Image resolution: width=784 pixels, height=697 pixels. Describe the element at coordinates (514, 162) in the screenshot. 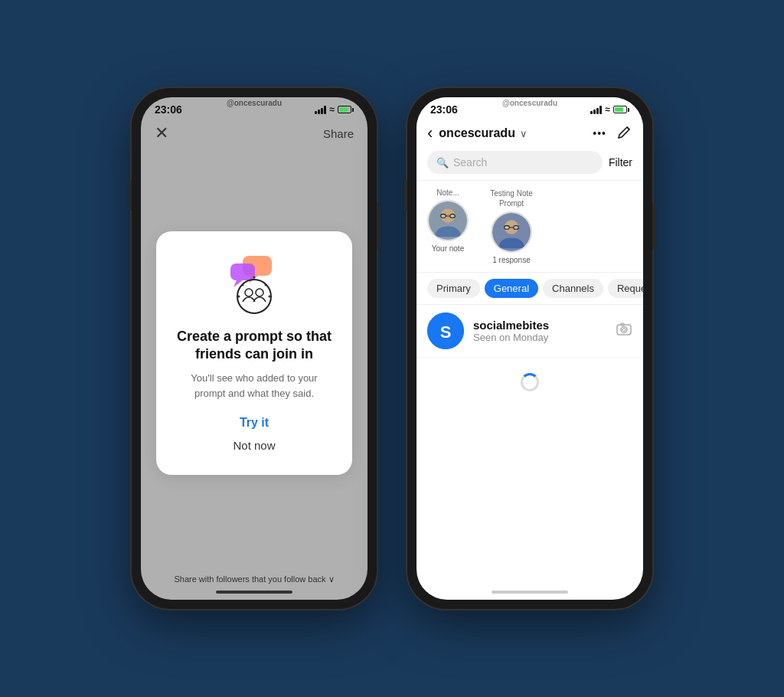

I see `search-input-wrap: 🔍 Search` at that location.